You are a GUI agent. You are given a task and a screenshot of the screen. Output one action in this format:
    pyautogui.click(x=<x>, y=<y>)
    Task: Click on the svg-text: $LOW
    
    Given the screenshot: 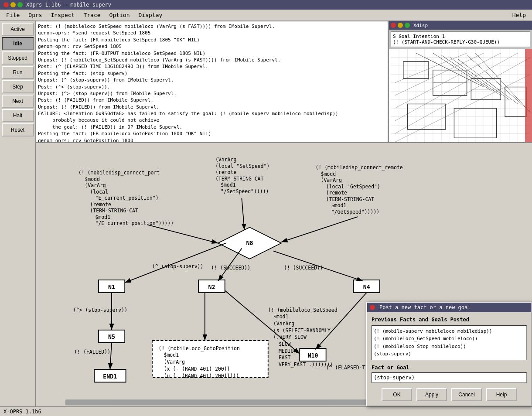 What is the action you would take?
    pyautogui.click(x=285, y=344)
    